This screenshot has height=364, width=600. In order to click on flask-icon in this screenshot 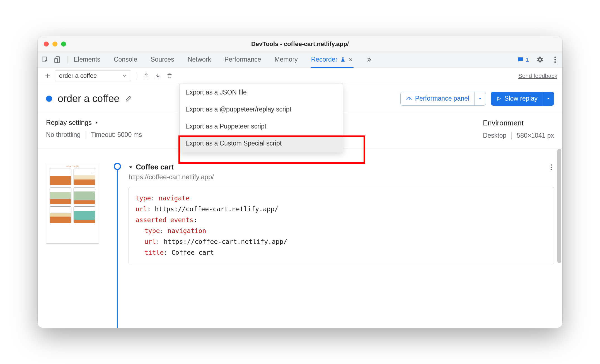, I will do `click(343, 60)`.